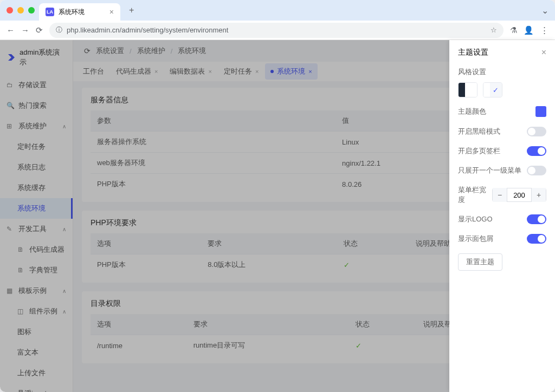  I want to click on url-text: php.likeadmin.cn/admin/setting/system/en…, so click(147, 30).